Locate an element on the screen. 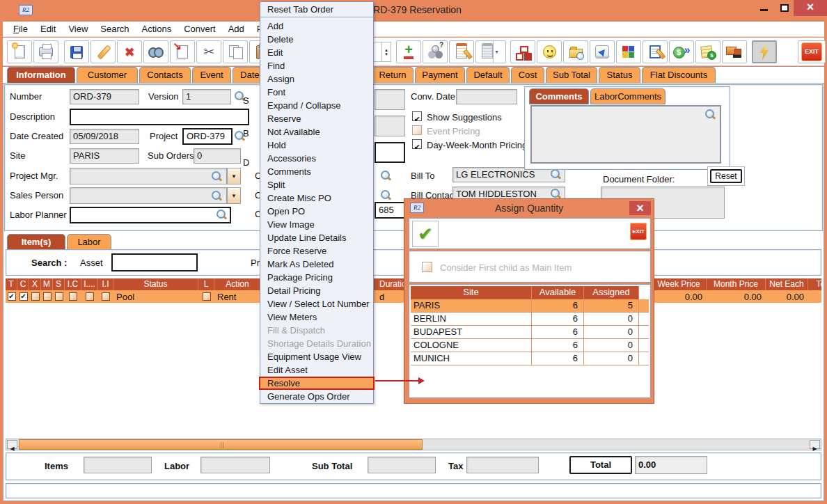 This screenshot has height=504, width=827. cell-site: BUDAPEST is located at coordinates (471, 332).